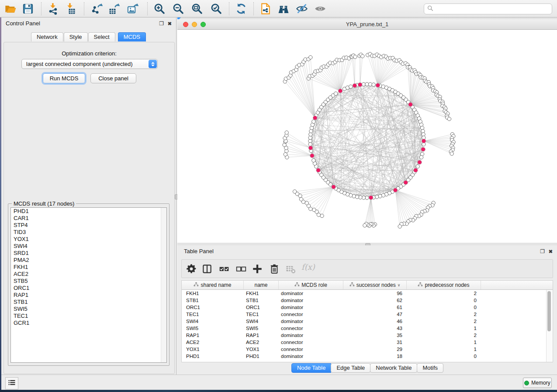 The image size is (557, 392). Describe the element at coordinates (549, 326) in the screenshot. I see `table-scrollbar` at that location.